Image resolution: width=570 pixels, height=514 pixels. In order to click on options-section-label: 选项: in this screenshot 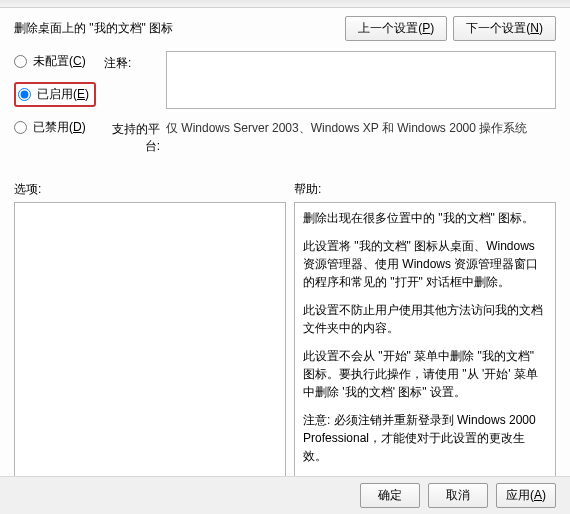, I will do `click(154, 190)`.